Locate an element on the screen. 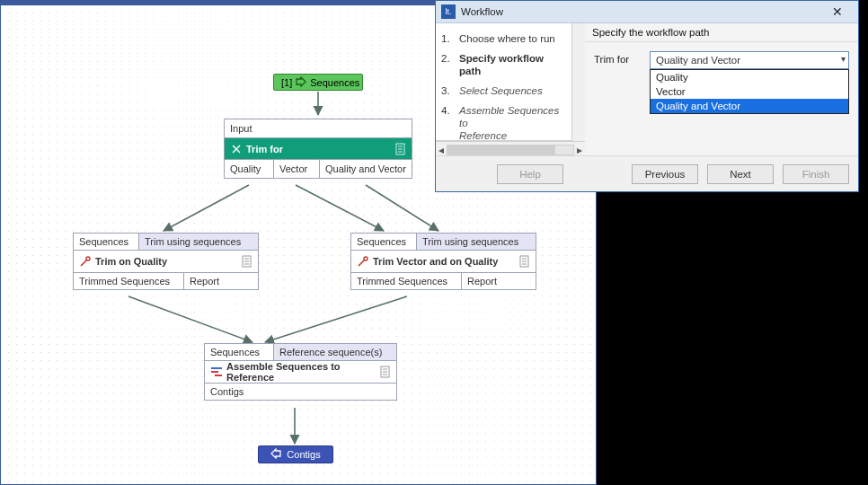 This screenshot has height=485, width=868. assemble-icon is located at coordinates (217, 372).